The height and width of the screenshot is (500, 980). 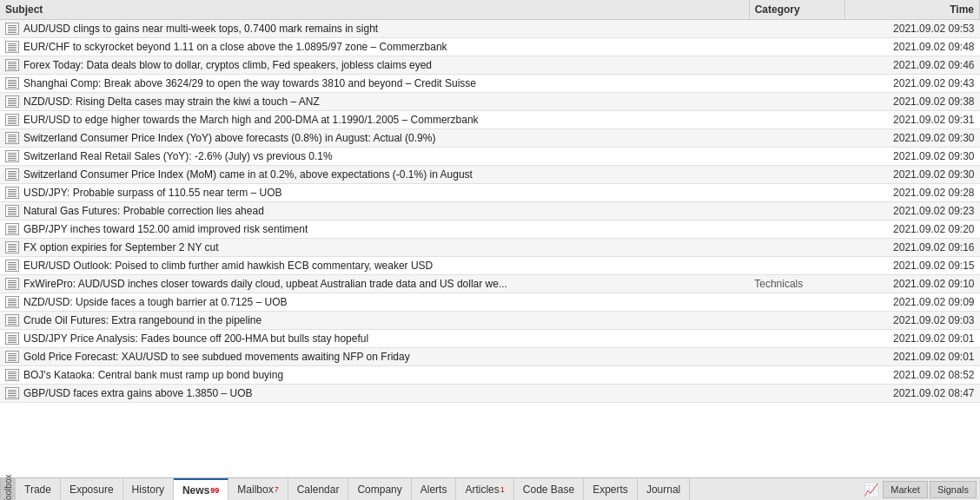 What do you see at coordinates (196, 339) in the screenshot?
I see `subject-text: USD/JPY Price Analysis: Fades bounce off…` at bounding box center [196, 339].